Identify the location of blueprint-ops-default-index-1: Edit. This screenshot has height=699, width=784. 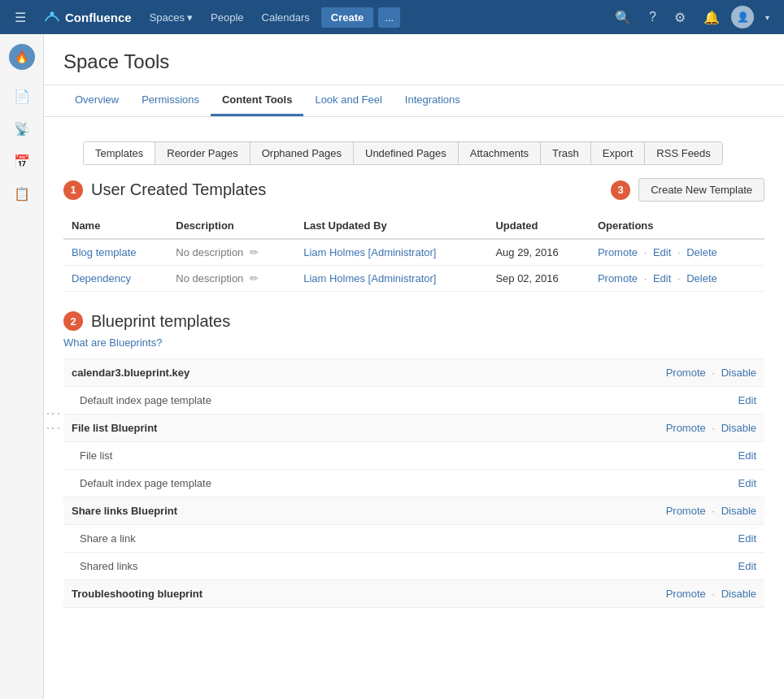
(622, 401).